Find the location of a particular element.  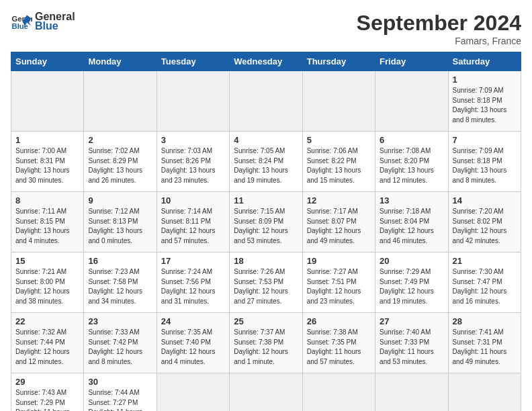

day-number: 20 is located at coordinates (411, 261).